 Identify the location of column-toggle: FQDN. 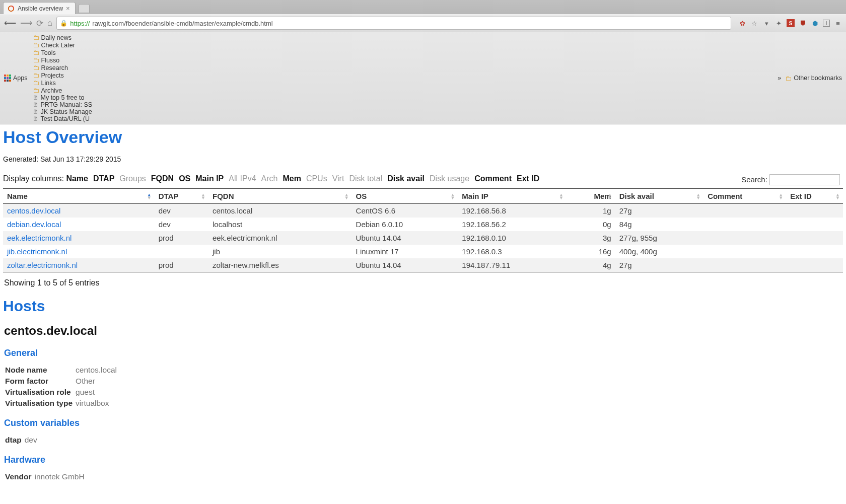
(162, 178).